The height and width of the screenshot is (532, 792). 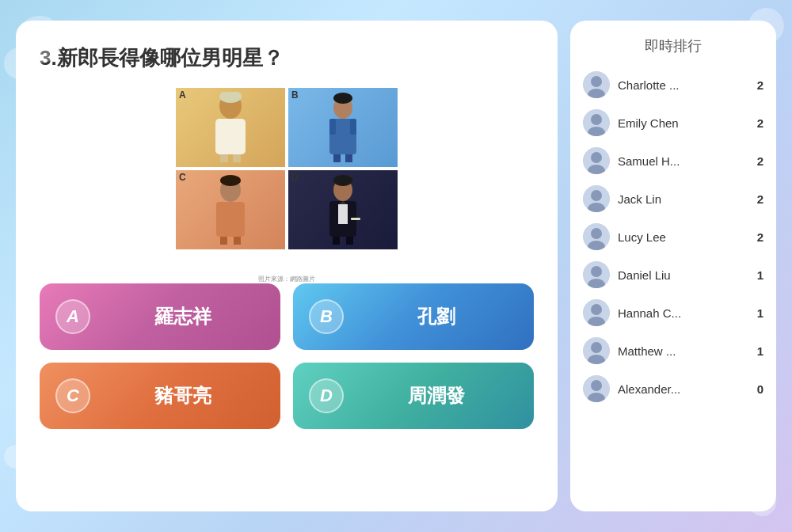 What do you see at coordinates (343, 210) in the screenshot?
I see `image-d: D` at bounding box center [343, 210].